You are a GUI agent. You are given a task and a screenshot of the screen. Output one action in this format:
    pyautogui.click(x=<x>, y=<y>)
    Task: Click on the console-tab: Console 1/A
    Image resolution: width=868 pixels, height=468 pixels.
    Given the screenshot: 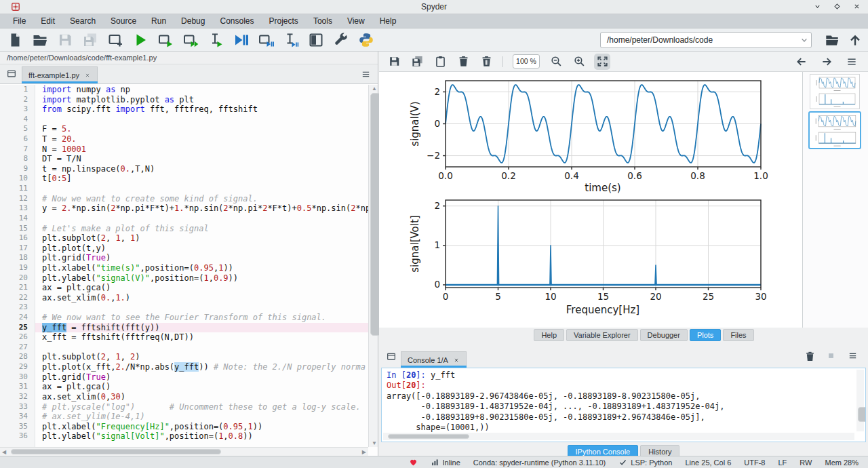 What is the action you would take?
    pyautogui.click(x=434, y=359)
    